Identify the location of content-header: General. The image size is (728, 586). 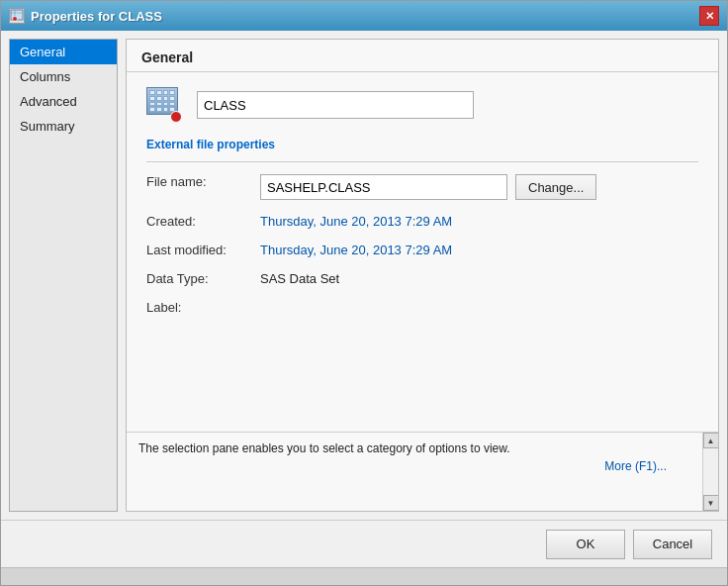
(422, 55).